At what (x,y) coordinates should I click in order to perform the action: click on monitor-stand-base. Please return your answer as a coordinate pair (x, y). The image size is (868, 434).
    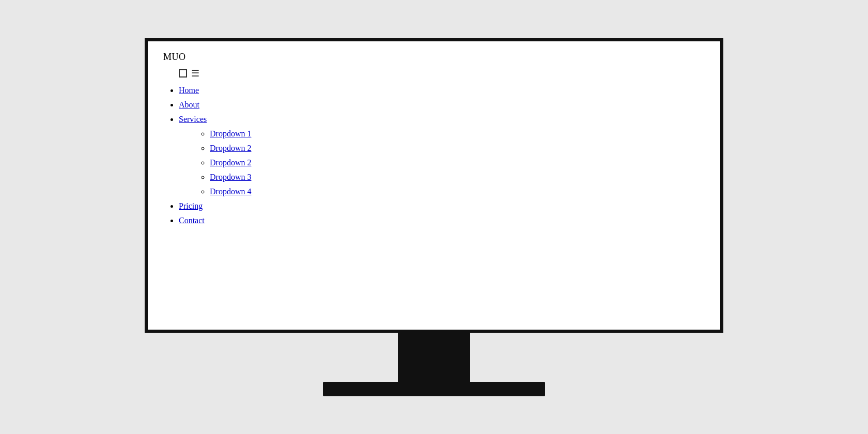
    Looking at the image, I should click on (434, 389).